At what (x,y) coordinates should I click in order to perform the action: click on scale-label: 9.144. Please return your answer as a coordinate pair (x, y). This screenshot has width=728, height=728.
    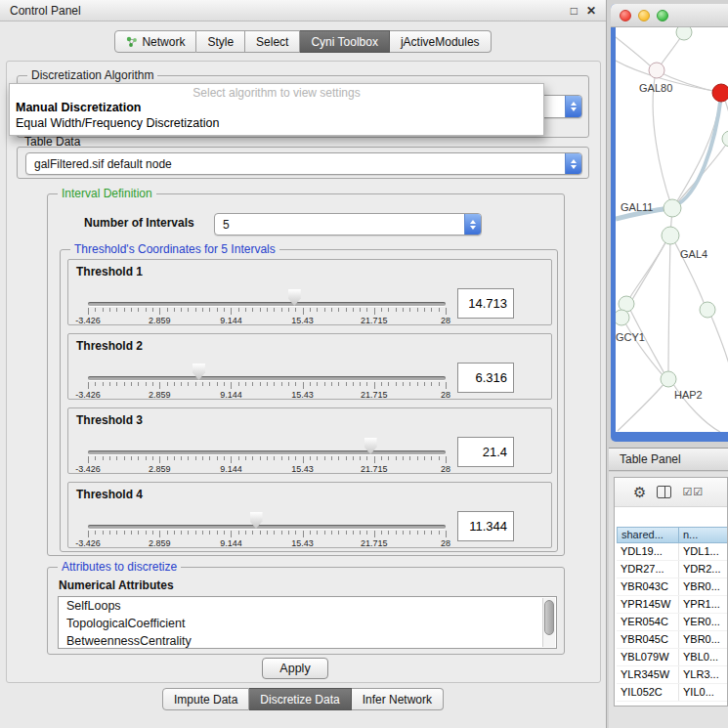
    Looking at the image, I should click on (231, 543).